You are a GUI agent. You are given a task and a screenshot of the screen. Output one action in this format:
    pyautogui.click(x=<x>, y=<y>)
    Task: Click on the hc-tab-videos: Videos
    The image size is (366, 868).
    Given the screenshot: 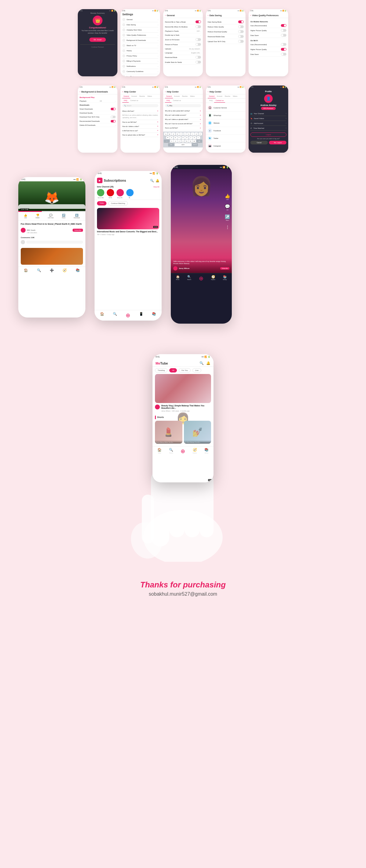 What is the action you would take?
    pyautogui.click(x=149, y=96)
    